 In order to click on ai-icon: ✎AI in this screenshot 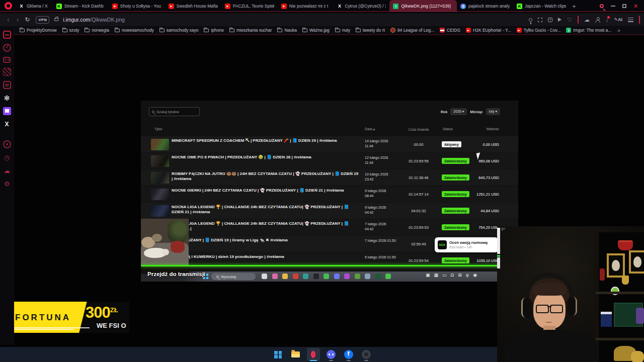, I will do `click(618, 20)`.